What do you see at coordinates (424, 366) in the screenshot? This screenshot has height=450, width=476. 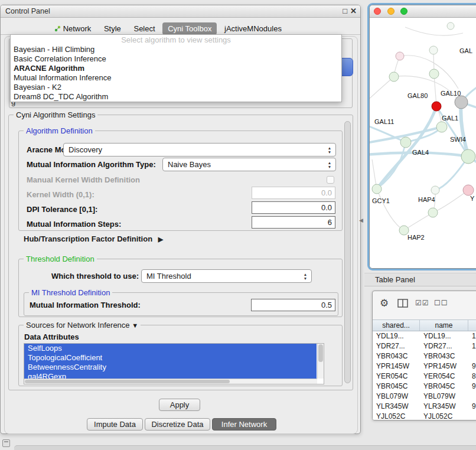 I see `table-row: YPR145W YPR145W 9.` at bounding box center [424, 366].